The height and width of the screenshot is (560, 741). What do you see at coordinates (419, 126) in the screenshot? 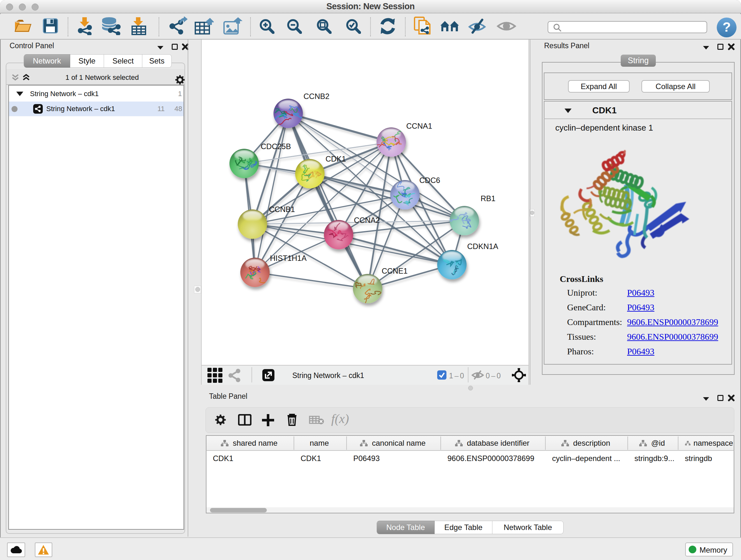
I see `svg-text: CCNA1` at bounding box center [419, 126].